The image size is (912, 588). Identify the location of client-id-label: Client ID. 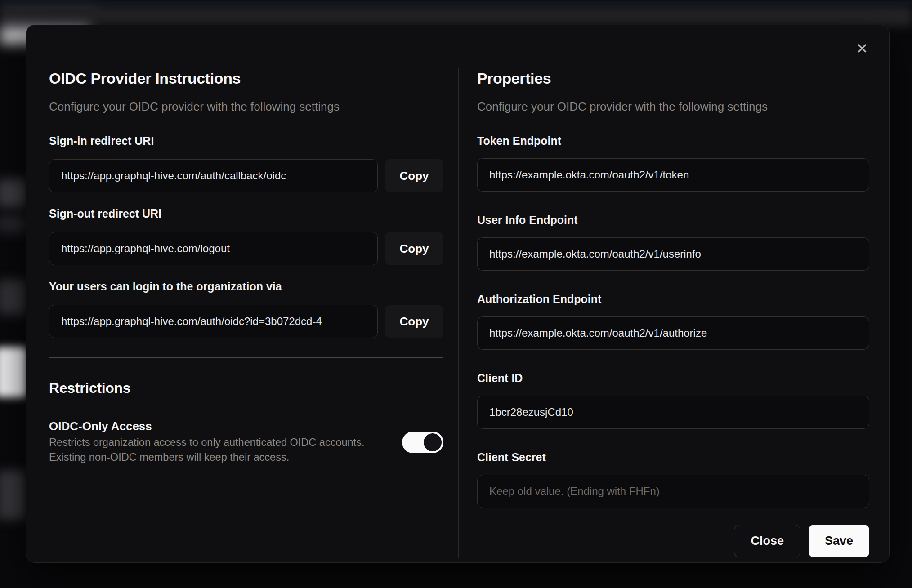
(673, 378).